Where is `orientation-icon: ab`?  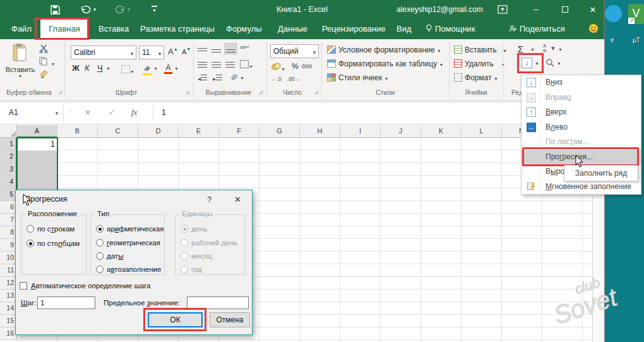
orientation-icon: ab is located at coordinates (234, 77).